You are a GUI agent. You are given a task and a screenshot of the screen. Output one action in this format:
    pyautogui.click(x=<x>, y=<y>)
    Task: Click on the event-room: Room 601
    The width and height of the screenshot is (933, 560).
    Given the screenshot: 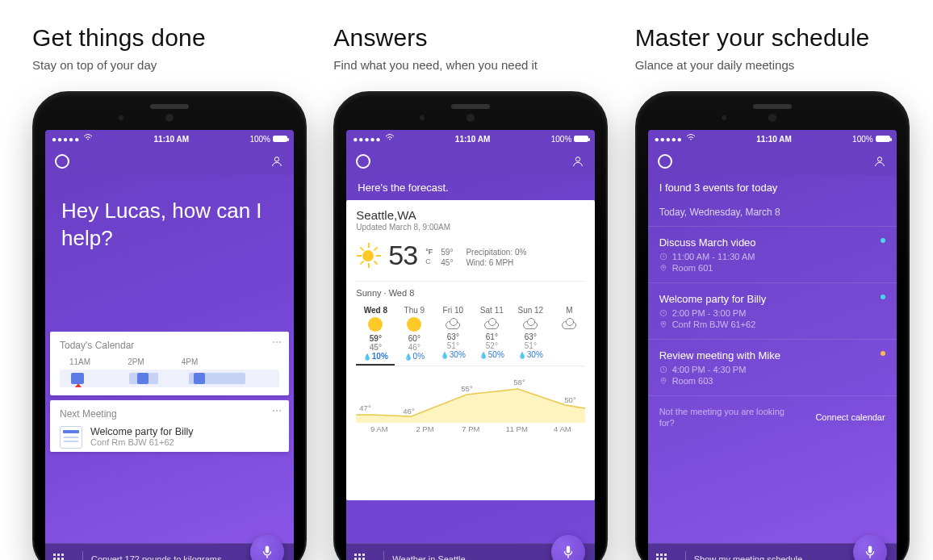 What is the action you would take?
    pyautogui.click(x=692, y=268)
    